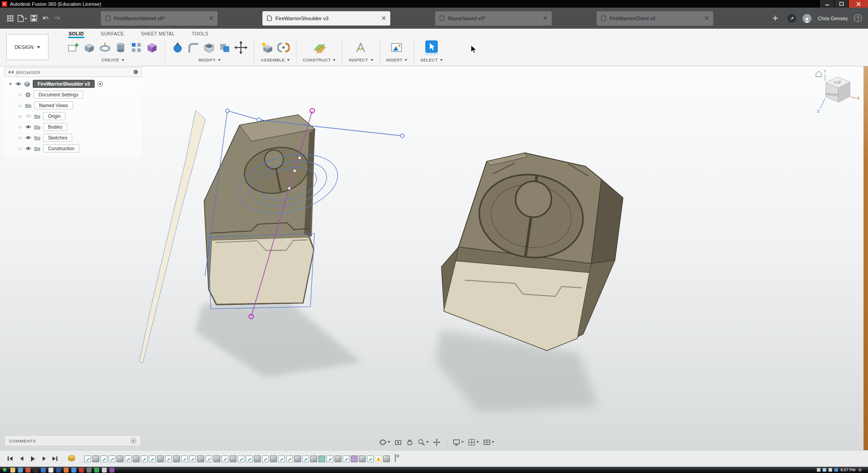  I want to click on browser-item-bodies: ▷ Bodies, so click(73, 127).